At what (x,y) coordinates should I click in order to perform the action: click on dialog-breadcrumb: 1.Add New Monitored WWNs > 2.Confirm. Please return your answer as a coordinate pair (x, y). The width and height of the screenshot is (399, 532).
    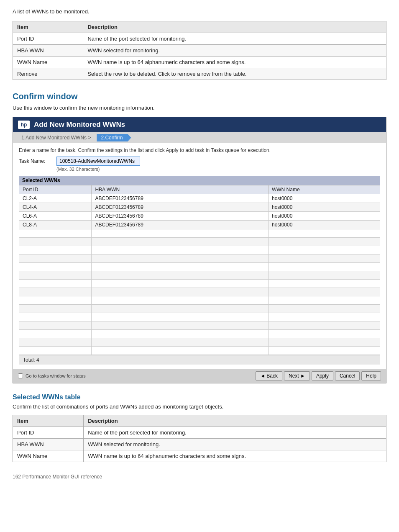
    Looking at the image, I should click on (200, 138).